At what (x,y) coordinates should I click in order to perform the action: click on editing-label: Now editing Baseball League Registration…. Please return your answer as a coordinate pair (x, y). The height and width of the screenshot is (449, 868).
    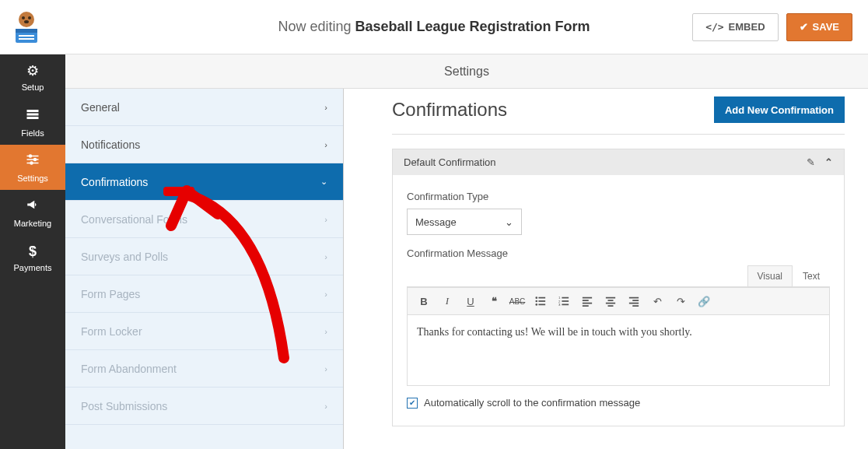
    Looking at the image, I should click on (434, 26).